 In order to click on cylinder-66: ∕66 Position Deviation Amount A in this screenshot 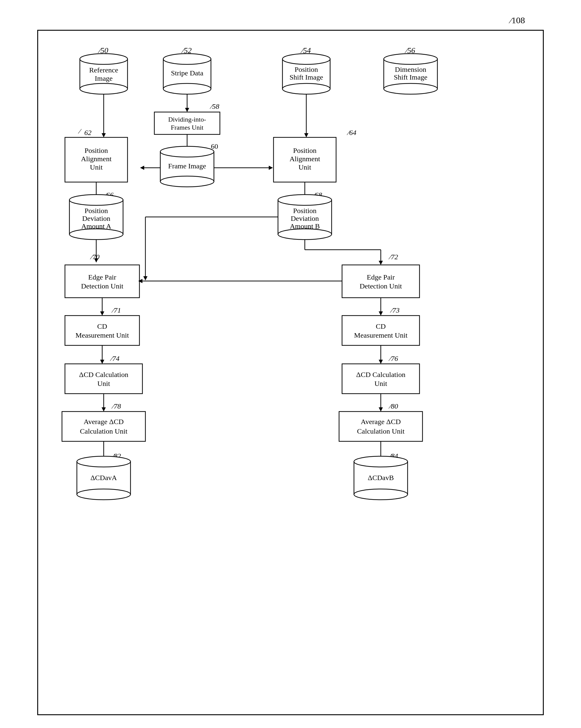, I will do `click(96, 215)`.